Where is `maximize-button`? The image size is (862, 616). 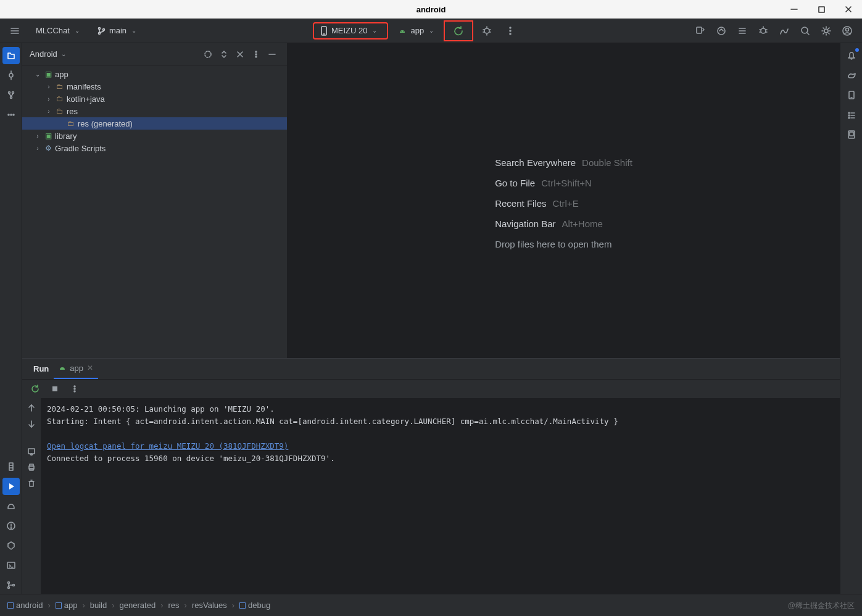 maximize-button is located at coordinates (821, 9).